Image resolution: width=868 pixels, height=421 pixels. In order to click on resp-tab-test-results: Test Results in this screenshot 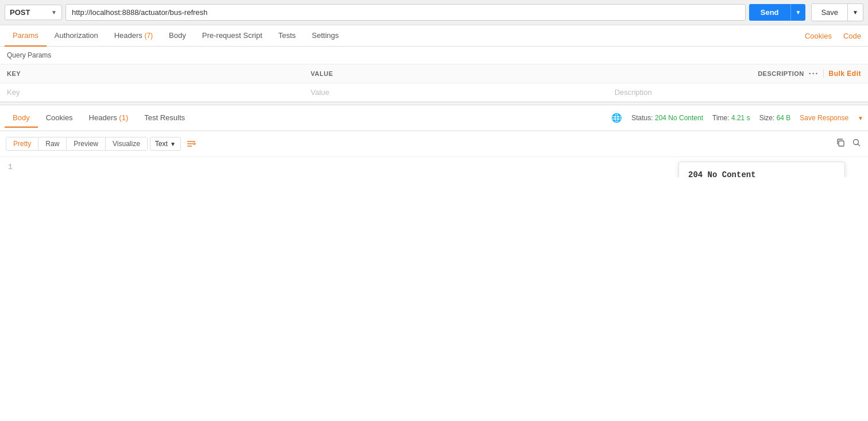, I will do `click(164, 118)`.